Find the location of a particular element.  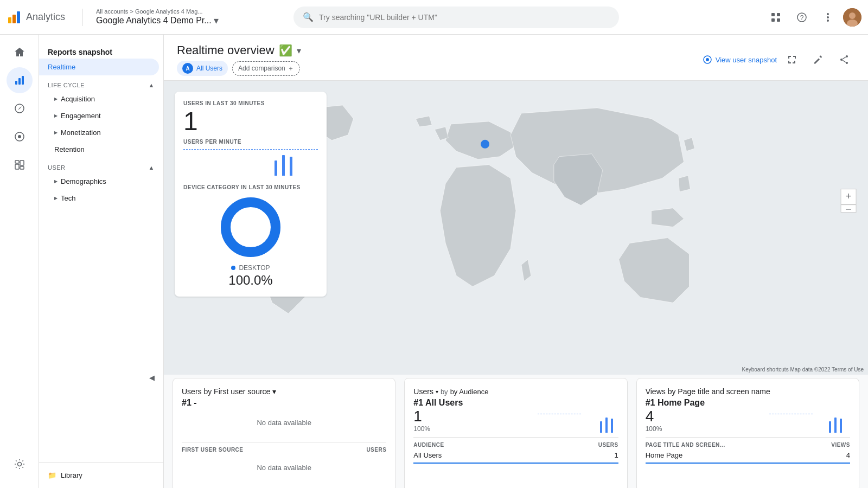

card1-header: FIRST USER SOURCE USERS is located at coordinates (284, 450).